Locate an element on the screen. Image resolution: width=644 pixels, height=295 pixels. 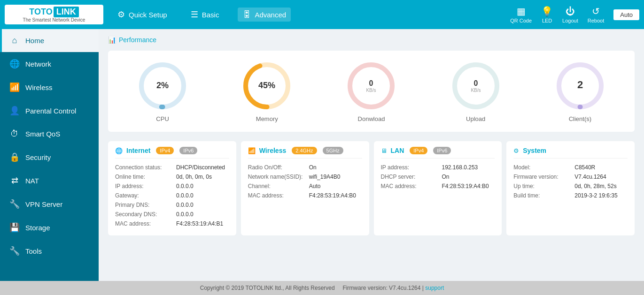
lan-title: LAN is located at coordinates (397, 151).